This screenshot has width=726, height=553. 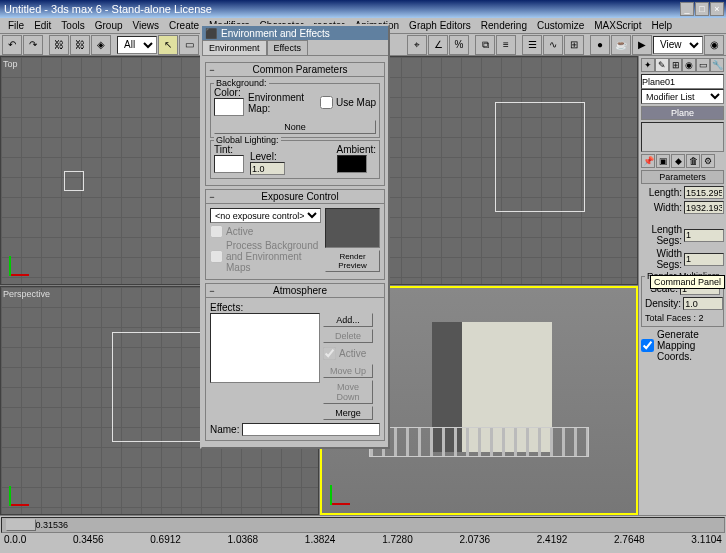 What do you see at coordinates (12, 45) in the screenshot?
I see `undo-button: ↶` at bounding box center [12, 45].